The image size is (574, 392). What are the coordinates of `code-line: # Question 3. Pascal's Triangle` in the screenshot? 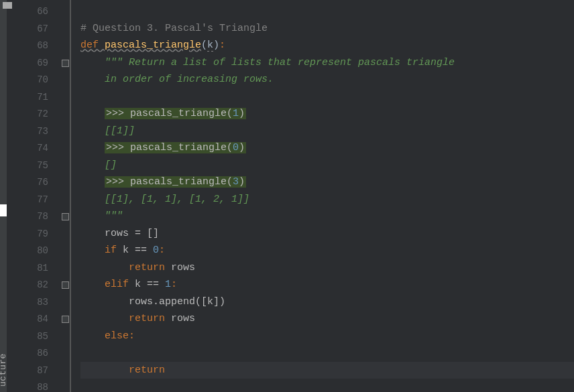 It's located at (327, 29).